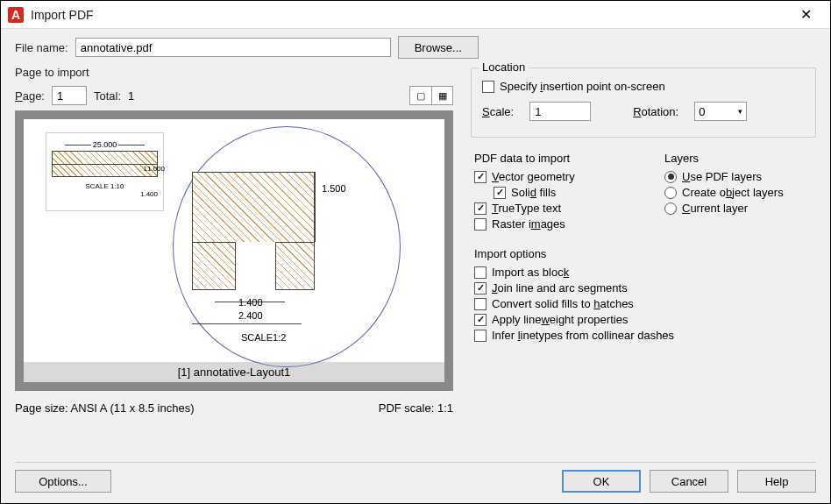  What do you see at coordinates (549, 177) in the screenshot?
I see `vector-geometry-checkbox: Vector geometry` at bounding box center [549, 177].